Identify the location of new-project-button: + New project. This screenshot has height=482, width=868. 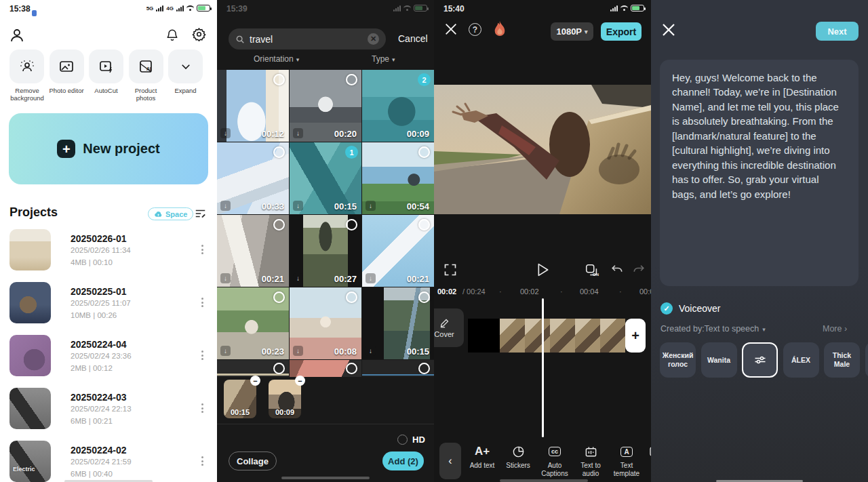
(108, 149).